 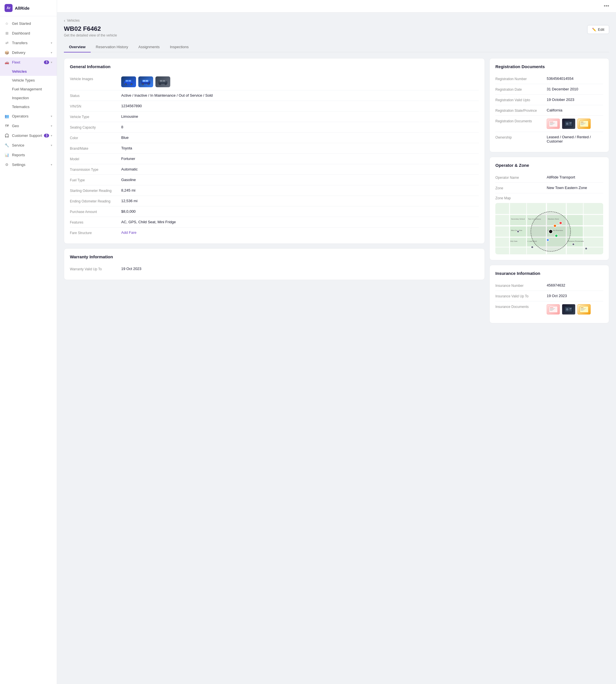 What do you see at coordinates (521, 177) in the screenshot?
I see `operator-name-label: Operator Name` at bounding box center [521, 177].